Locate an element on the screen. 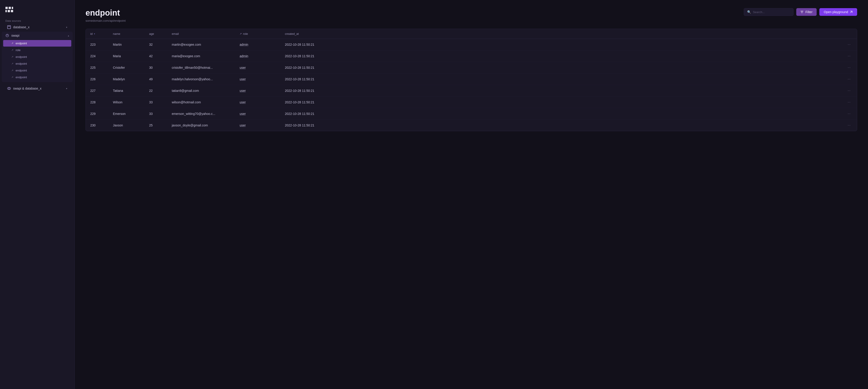 Image resolution: width=868 pixels, height=389 pixels. swapi-database-x-label: swapi & database_x is located at coordinates (27, 88).